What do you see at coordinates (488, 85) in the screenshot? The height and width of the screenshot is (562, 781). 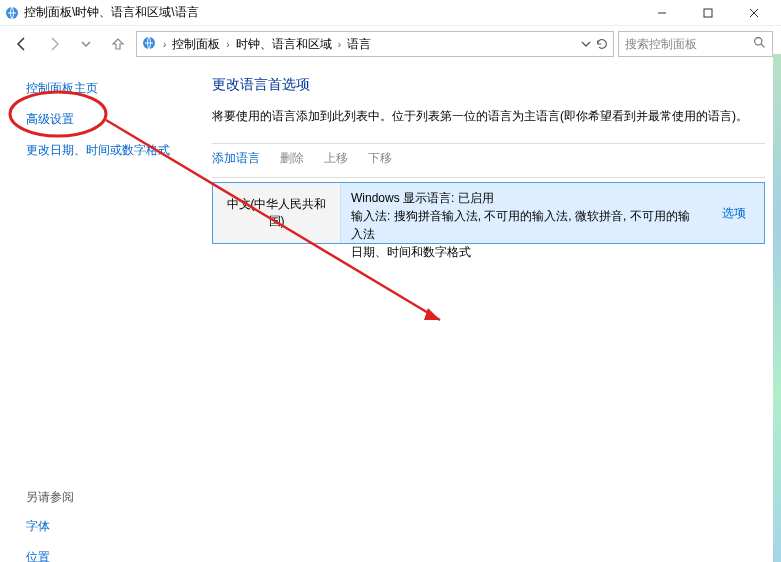 I see `page-title: 更改语言首选项` at bounding box center [488, 85].